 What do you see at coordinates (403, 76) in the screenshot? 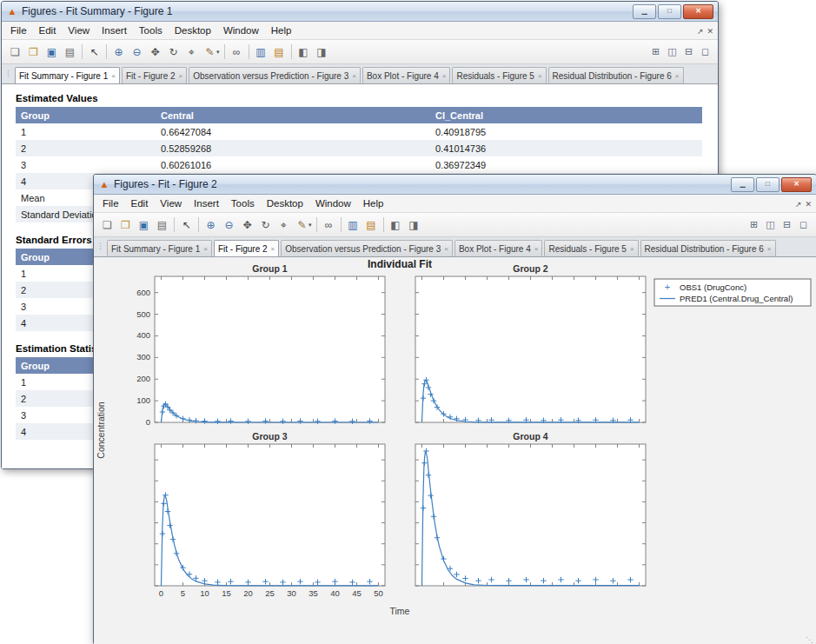
I see `tab-label: Box Plot - Figure 4` at bounding box center [403, 76].